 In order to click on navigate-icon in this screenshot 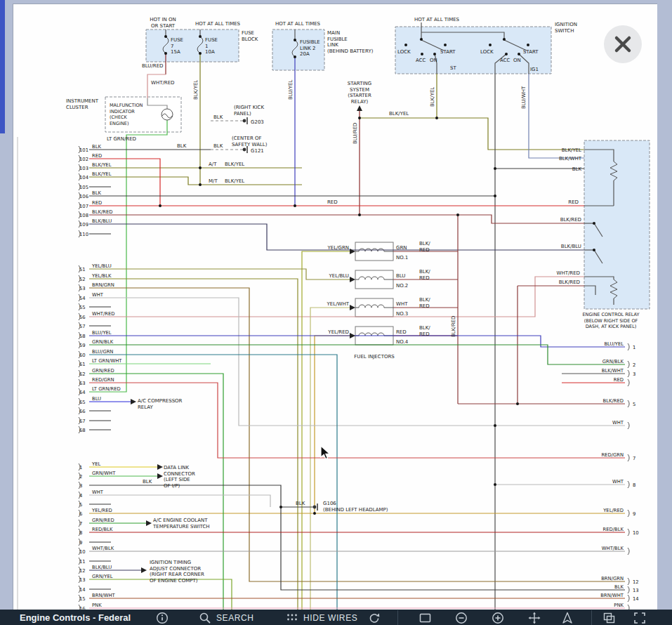, I will do `click(567, 618)`.